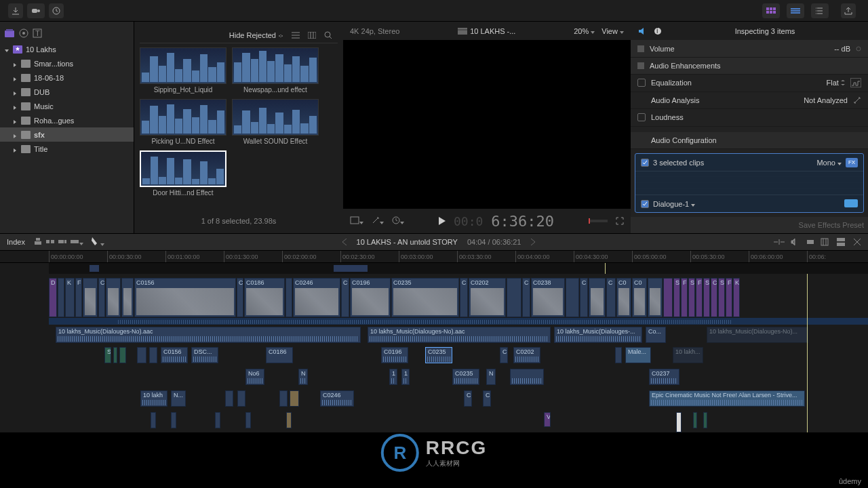 The height and width of the screenshot is (488, 868). What do you see at coordinates (77, 242) in the screenshot?
I see `overwrite-menu` at bounding box center [77, 242].